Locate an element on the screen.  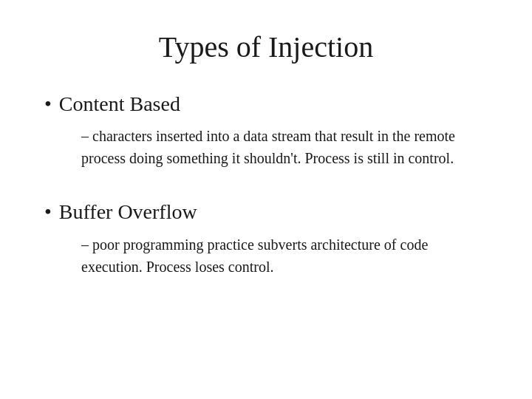
bullet-main-content-based: • Content Based is located at coordinates (266, 104).